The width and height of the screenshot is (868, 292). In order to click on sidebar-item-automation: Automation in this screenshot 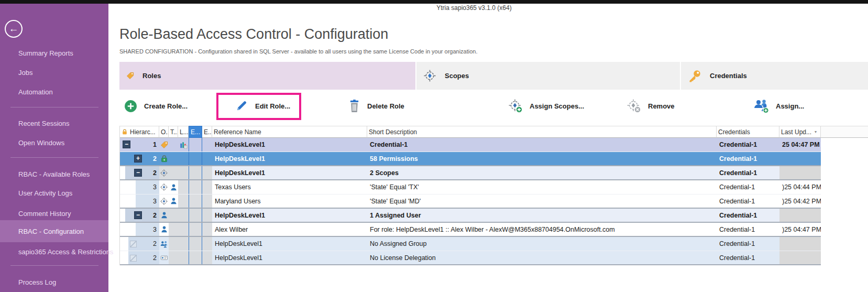, I will do `click(54, 92)`.